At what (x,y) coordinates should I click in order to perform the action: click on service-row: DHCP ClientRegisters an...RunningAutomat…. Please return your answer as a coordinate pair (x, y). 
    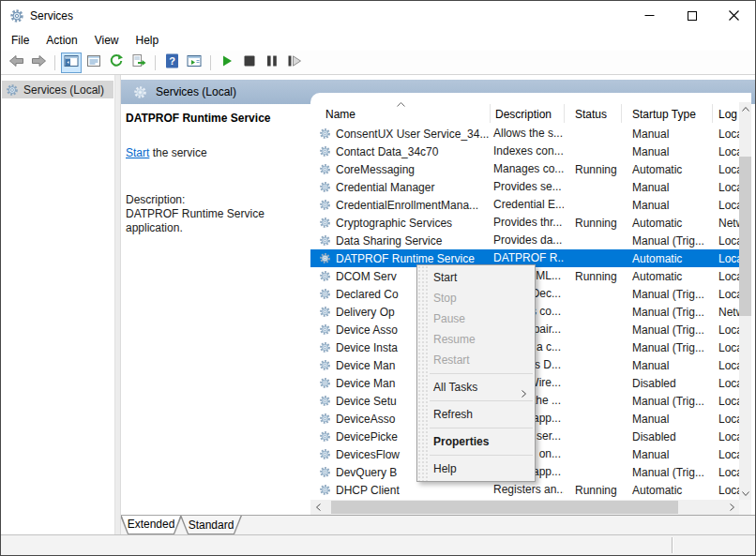
    Looking at the image, I should click on (525, 489).